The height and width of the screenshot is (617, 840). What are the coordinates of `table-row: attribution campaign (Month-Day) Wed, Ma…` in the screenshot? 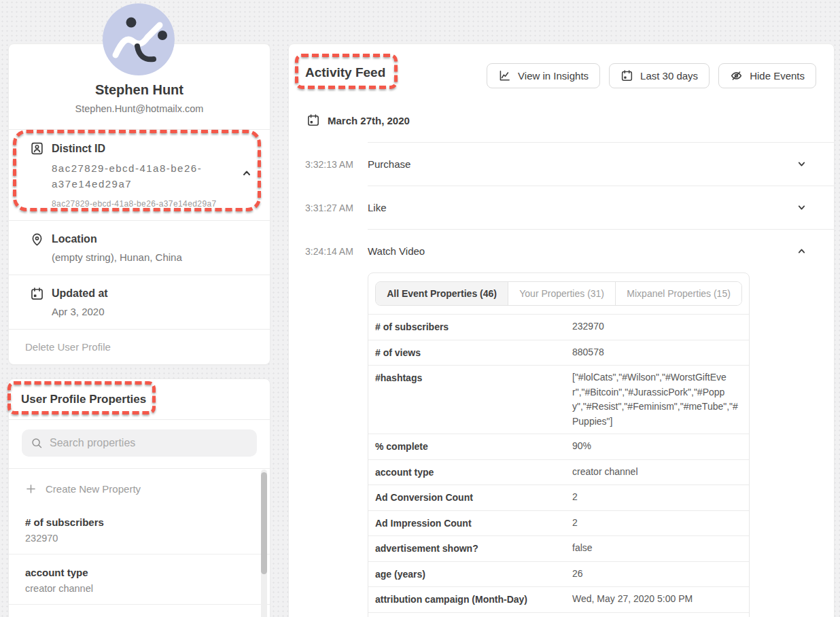 It's located at (559, 600).